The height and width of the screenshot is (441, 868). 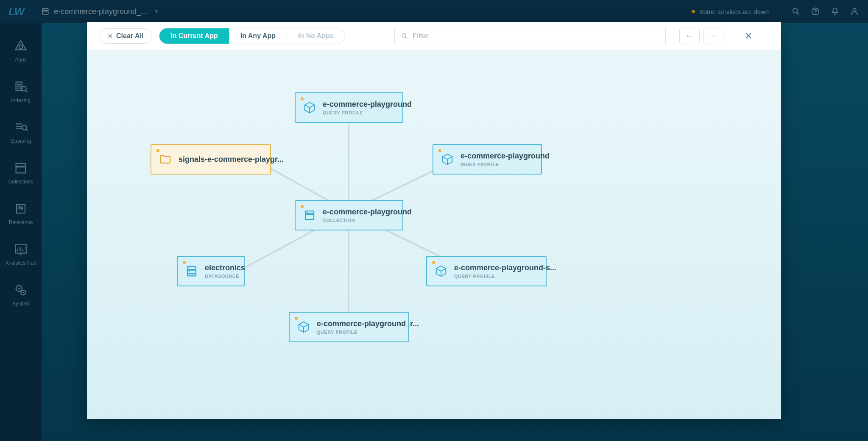 I want to click on arrow-left-icon: ←, so click(x=689, y=36).